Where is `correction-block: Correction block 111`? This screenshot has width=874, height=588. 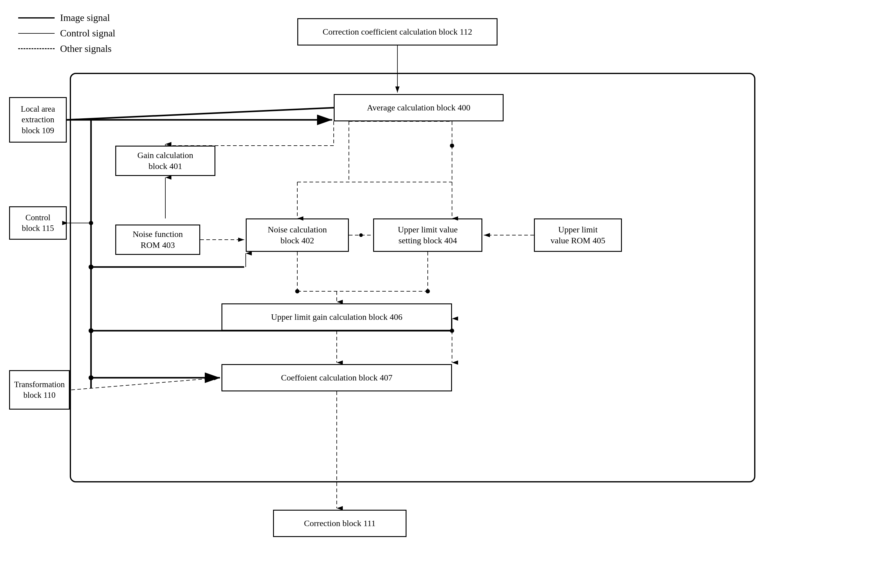 correction-block: Correction block 111 is located at coordinates (340, 524).